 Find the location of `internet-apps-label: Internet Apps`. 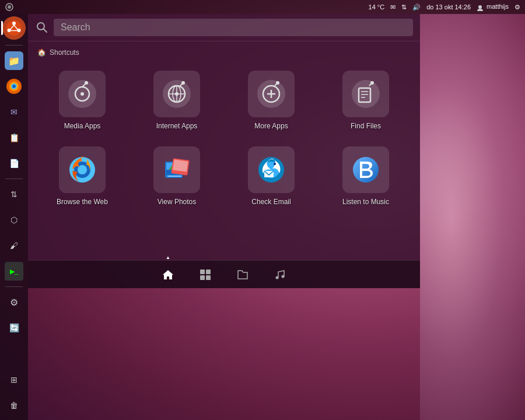

internet-apps-label: Internet Apps is located at coordinates (177, 126).